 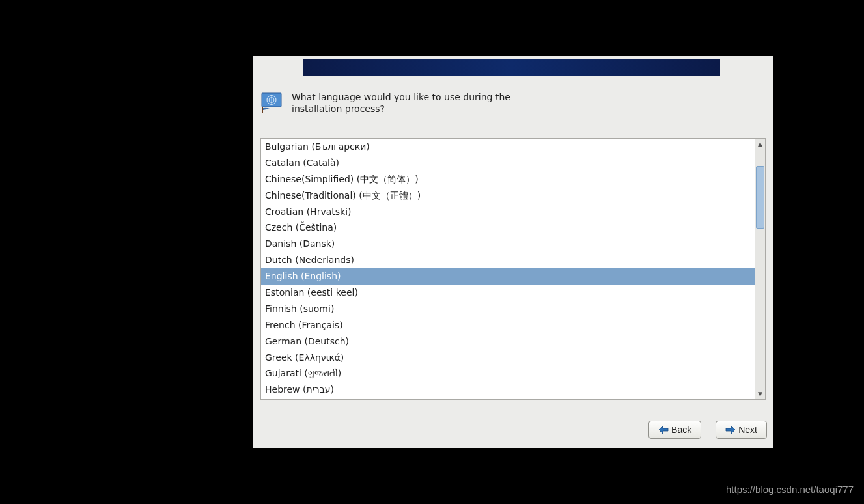 What do you see at coordinates (508, 163) in the screenshot?
I see `language-option: Catalan (Català)` at bounding box center [508, 163].